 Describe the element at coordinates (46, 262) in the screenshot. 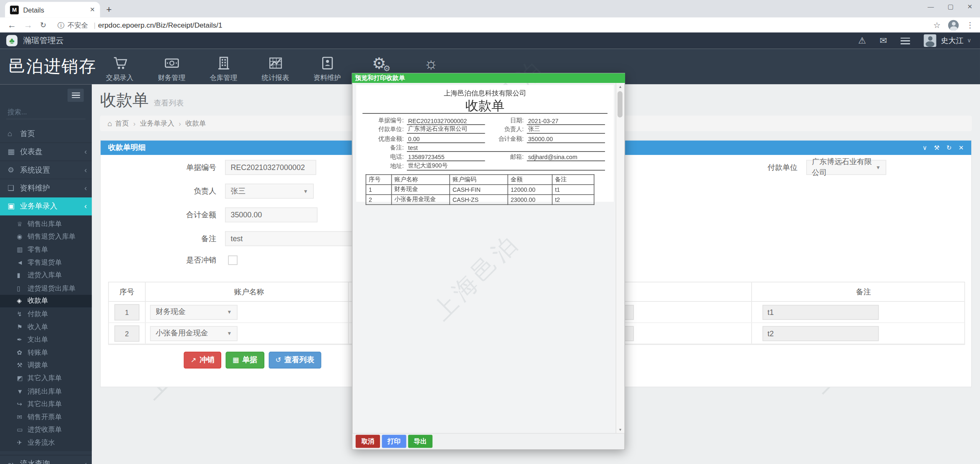

I see `sidebar-subitem: ◄ 零售退货单` at that location.